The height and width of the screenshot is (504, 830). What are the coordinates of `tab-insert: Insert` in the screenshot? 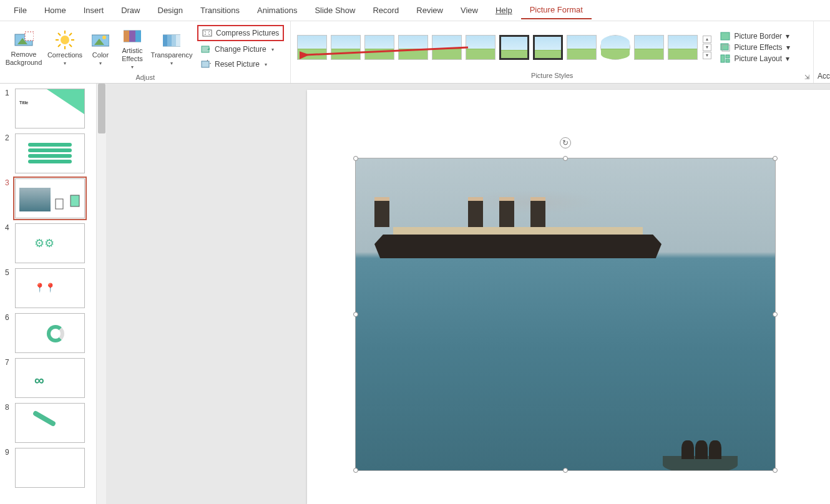 It's located at (94, 10).